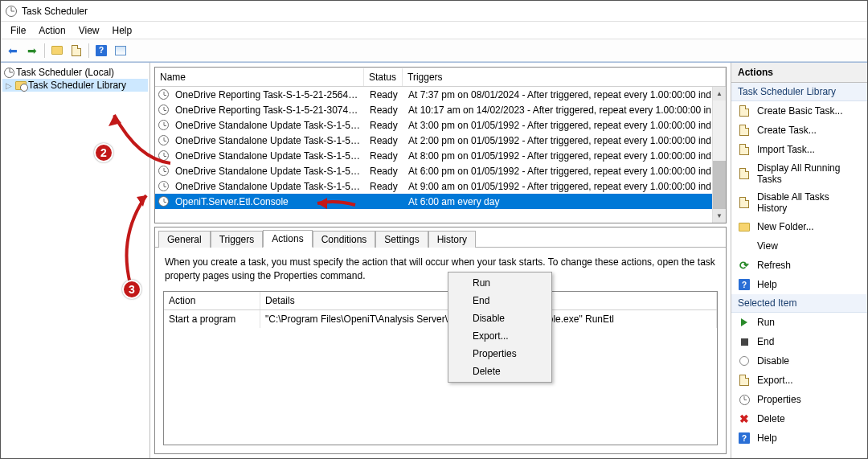 Image resolution: width=868 pixels, height=459 pixels. What do you see at coordinates (799, 227) in the screenshot?
I see `action-new-folder-: New Folder...` at bounding box center [799, 227].